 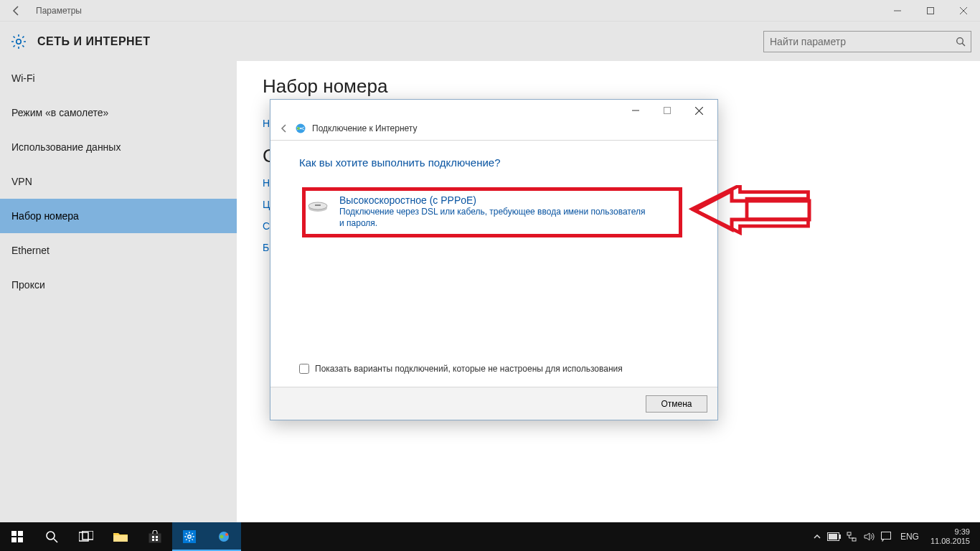 I want to click on taskbar: ENG 9:39 11.08.2015, so click(x=490, y=537).